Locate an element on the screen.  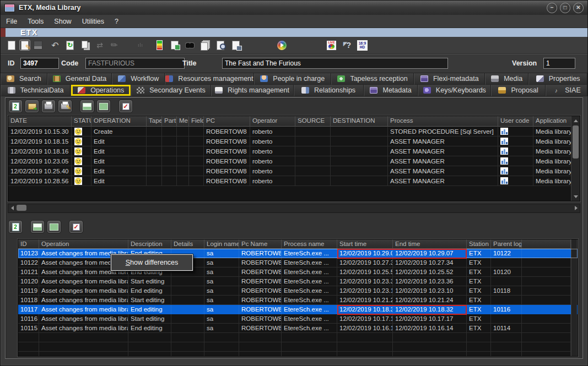
table-row: 12/02/2019 10.25.40EditROBERTOW8robertoA… is located at coordinates (290, 171).